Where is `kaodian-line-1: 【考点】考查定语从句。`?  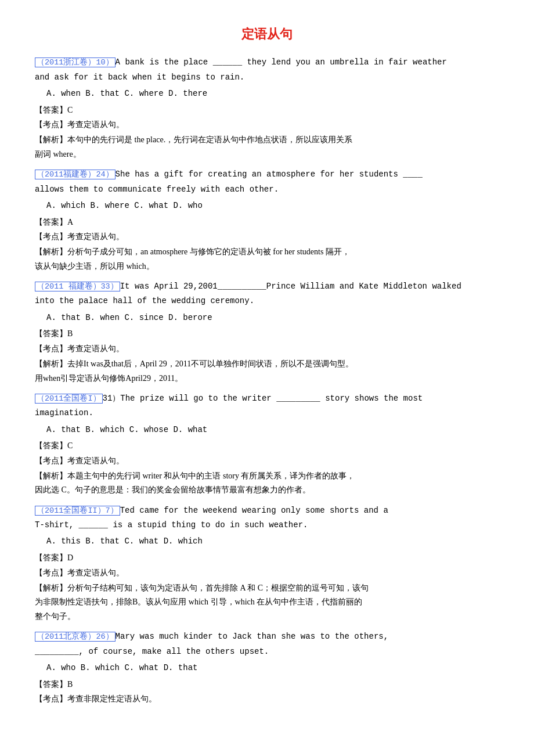
kaodian-line-1: 【考点】考查定语从句。 is located at coordinates (267, 125).